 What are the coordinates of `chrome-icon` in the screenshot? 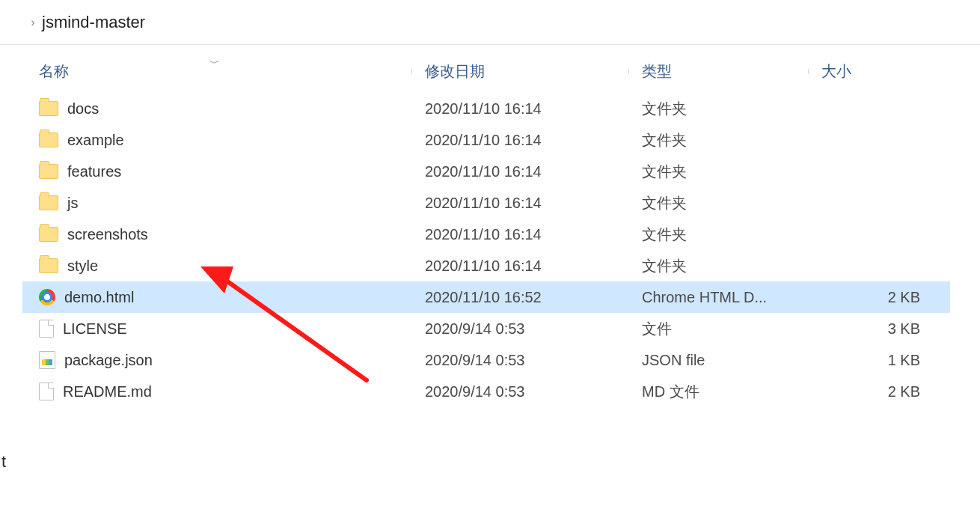 It's located at (47, 297).